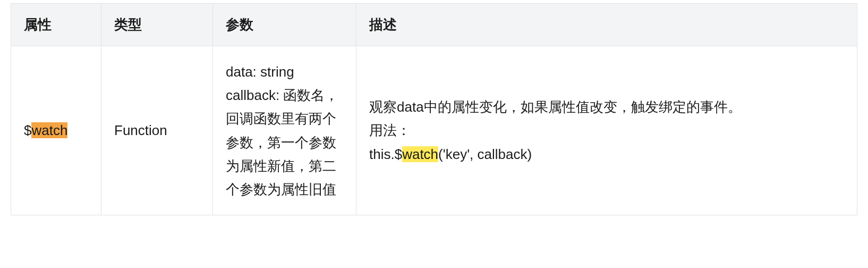  Describe the element at coordinates (420, 154) in the screenshot. I see `desc-highlight: watch` at that location.